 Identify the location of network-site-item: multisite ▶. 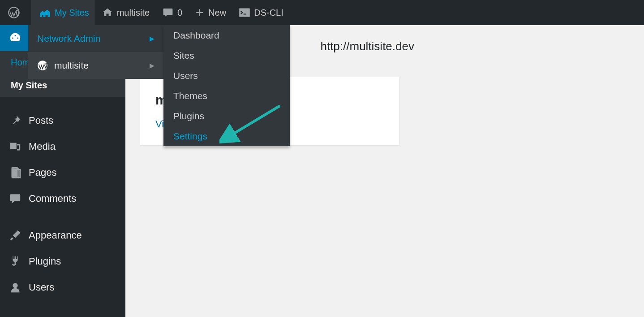
(96, 65).